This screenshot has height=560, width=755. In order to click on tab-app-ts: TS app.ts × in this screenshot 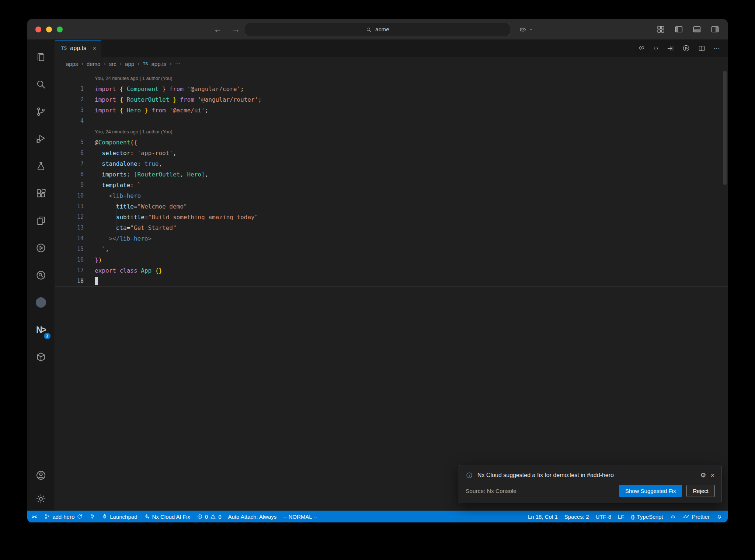, I will do `click(78, 48)`.